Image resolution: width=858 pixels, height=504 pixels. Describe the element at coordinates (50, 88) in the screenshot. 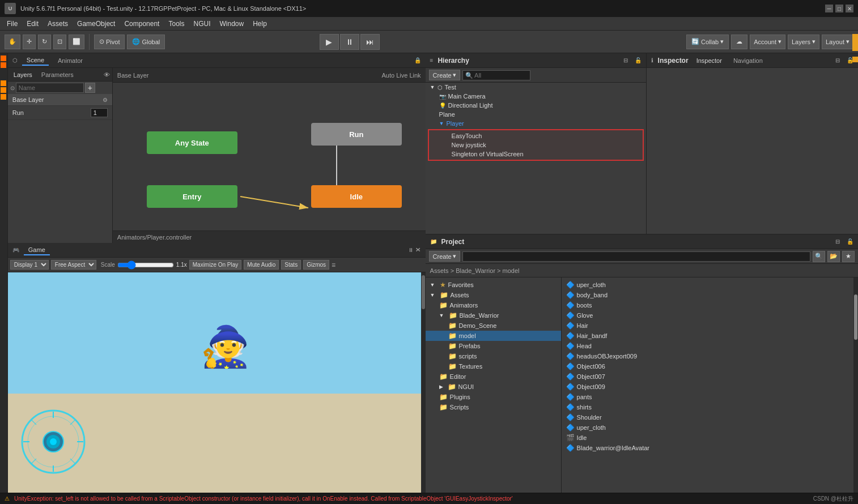

I see `animator-search-input` at that location.